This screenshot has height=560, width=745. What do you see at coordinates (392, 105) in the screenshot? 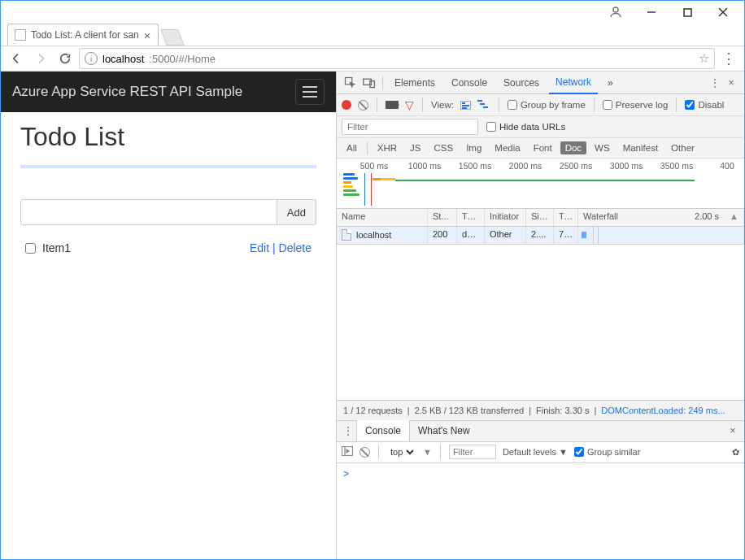
I see `screenshot-icon` at bounding box center [392, 105].